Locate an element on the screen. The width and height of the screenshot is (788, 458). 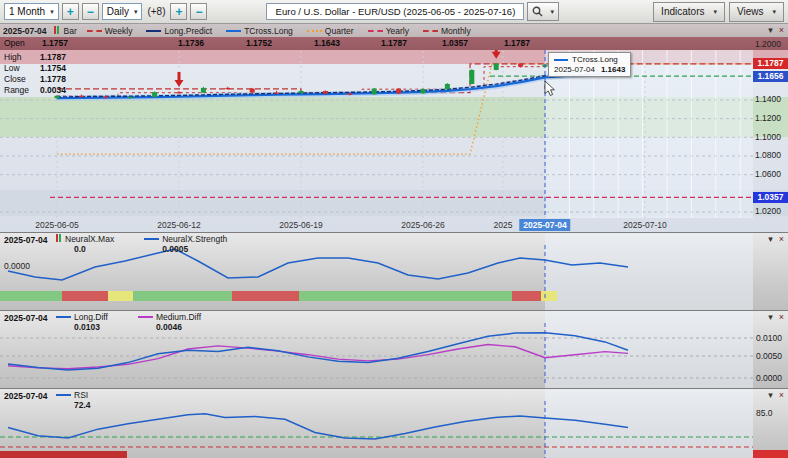
date-axis: 2025-06-052025-06-122025-06-192025-06-26… is located at coordinates (376, 225).